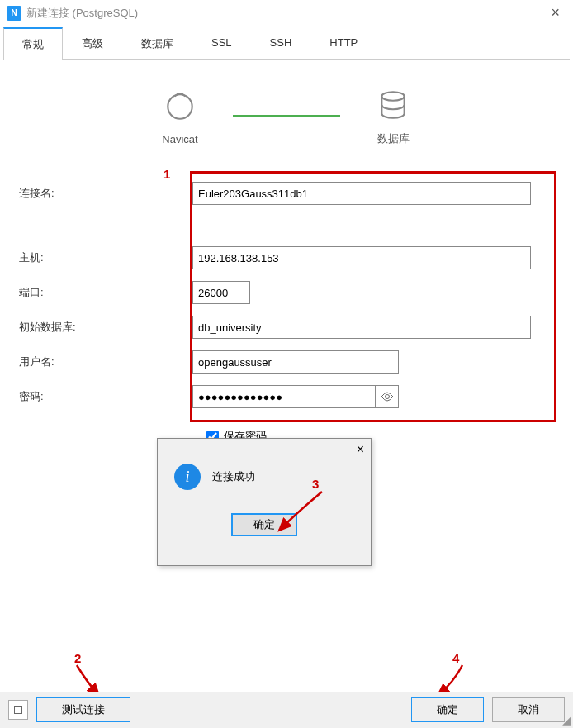 Image resolution: width=573 pixels, height=728 pixels. I want to click on initdb-input, so click(362, 327).